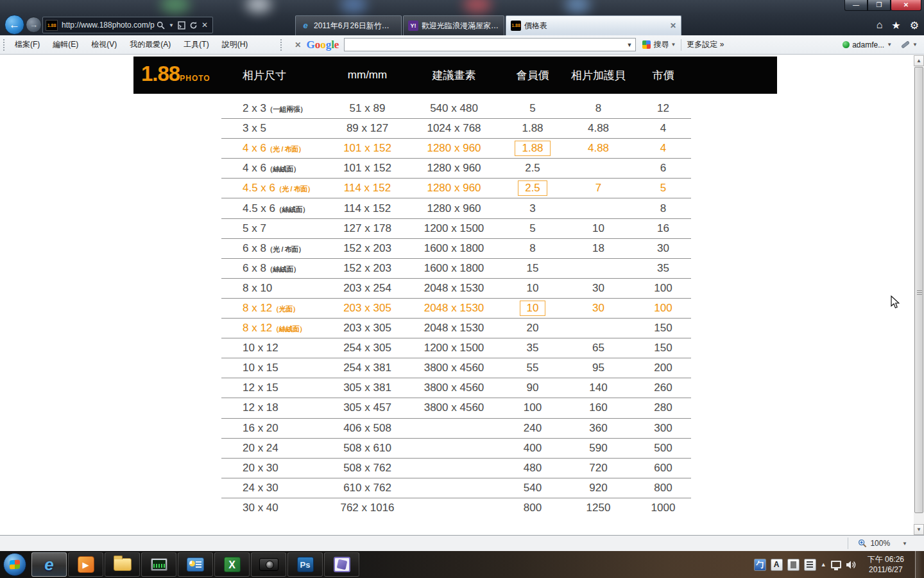 The width and height of the screenshot is (924, 578). What do you see at coordinates (235, 45) in the screenshot?
I see `menu-help: 說明(H)` at bounding box center [235, 45].